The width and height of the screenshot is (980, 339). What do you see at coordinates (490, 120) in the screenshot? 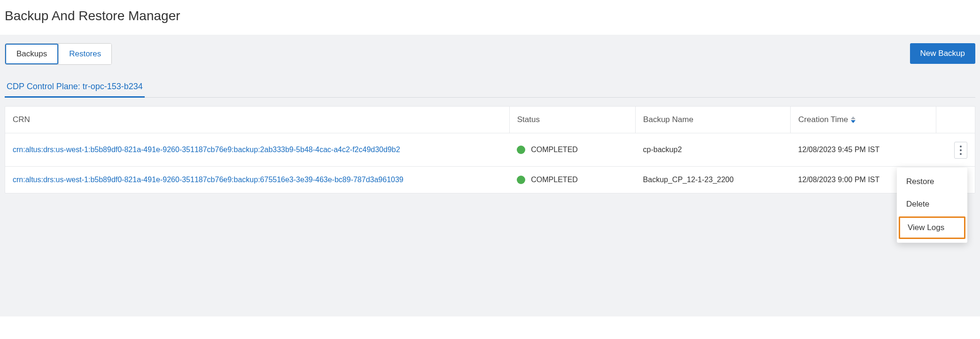
I see `table-header-row: CRN Status Backup Name Creation Time` at bounding box center [490, 120].